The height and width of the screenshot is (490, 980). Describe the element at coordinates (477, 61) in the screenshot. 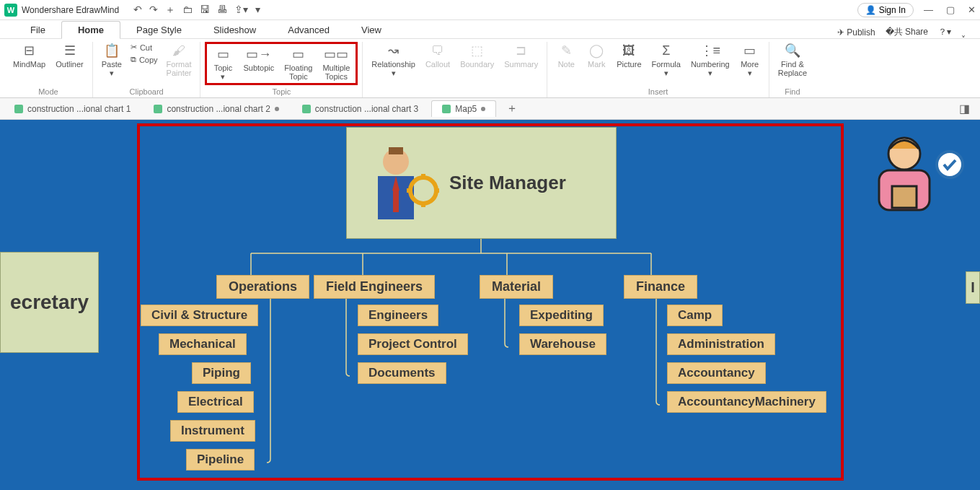

I see `boundary-button: ⬚Boundary` at that location.